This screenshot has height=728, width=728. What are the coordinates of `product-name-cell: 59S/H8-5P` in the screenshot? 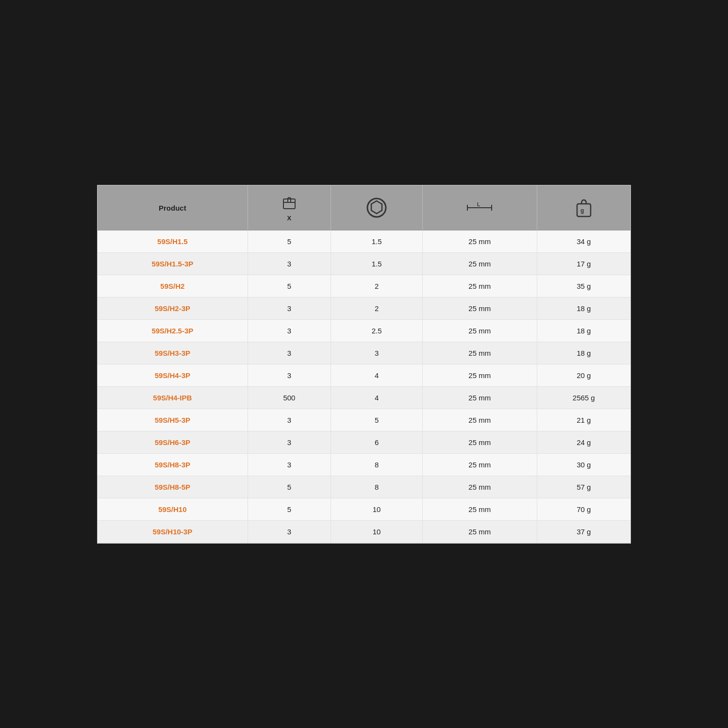 It's located at (173, 487).